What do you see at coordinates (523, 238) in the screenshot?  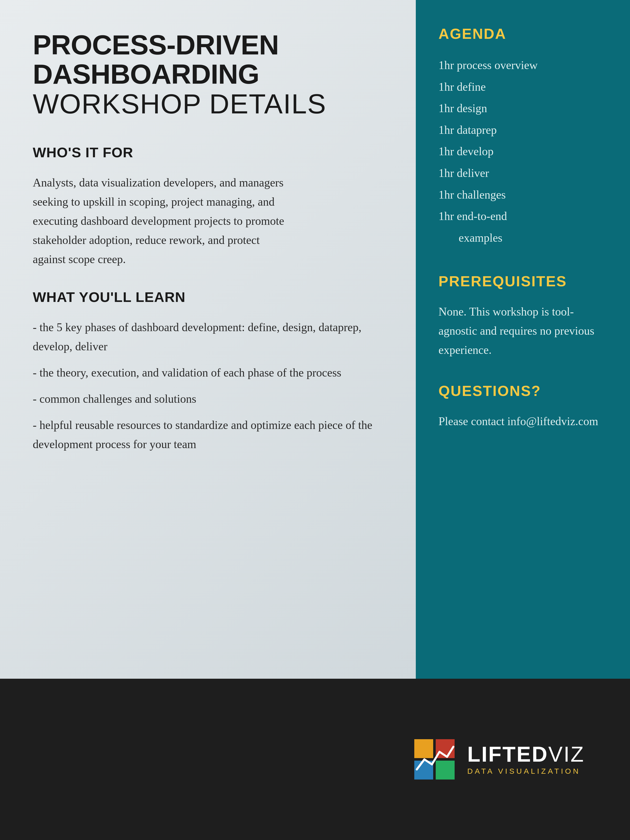 I see `agenda-item: examples` at bounding box center [523, 238].